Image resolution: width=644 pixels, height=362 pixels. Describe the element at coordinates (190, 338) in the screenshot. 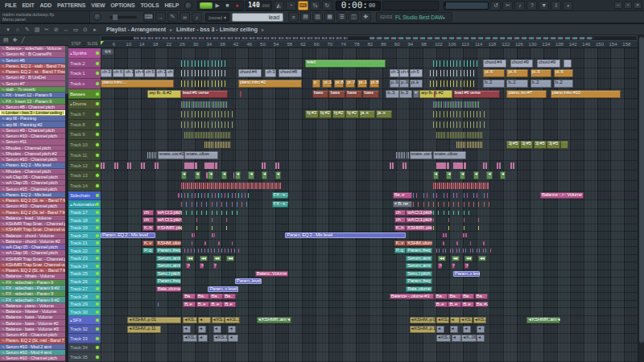

I see `playlist-clip: ◂ KS..06` at that location.